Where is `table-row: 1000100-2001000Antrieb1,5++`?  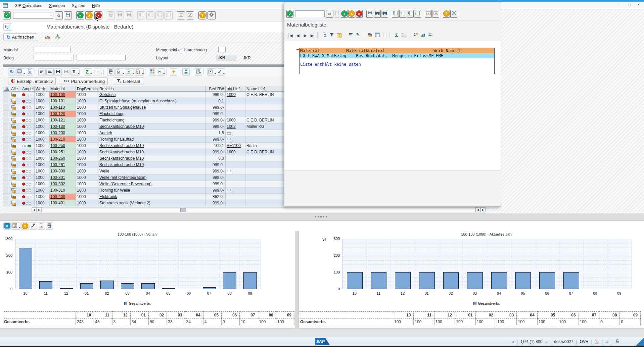 table-row: 1000100-2001000Antrieb1,5++ is located at coordinates (153, 133).